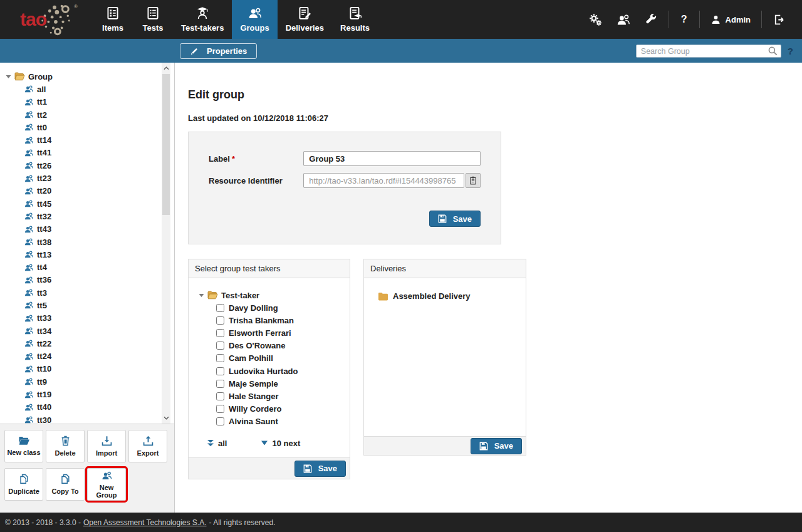 This screenshot has width=802, height=532. What do you see at coordinates (87, 242) in the screenshot?
I see `tree-item-group: tt38` at bounding box center [87, 242].